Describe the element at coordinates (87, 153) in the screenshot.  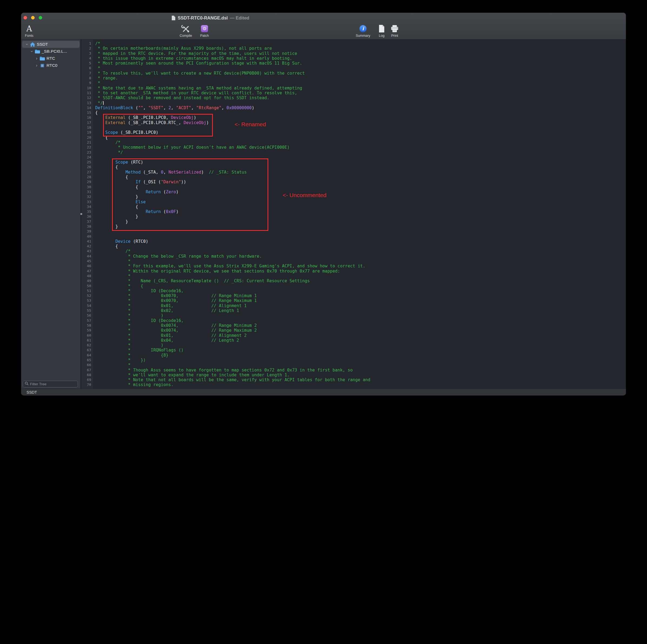
I see `line-number: 23` at that location.